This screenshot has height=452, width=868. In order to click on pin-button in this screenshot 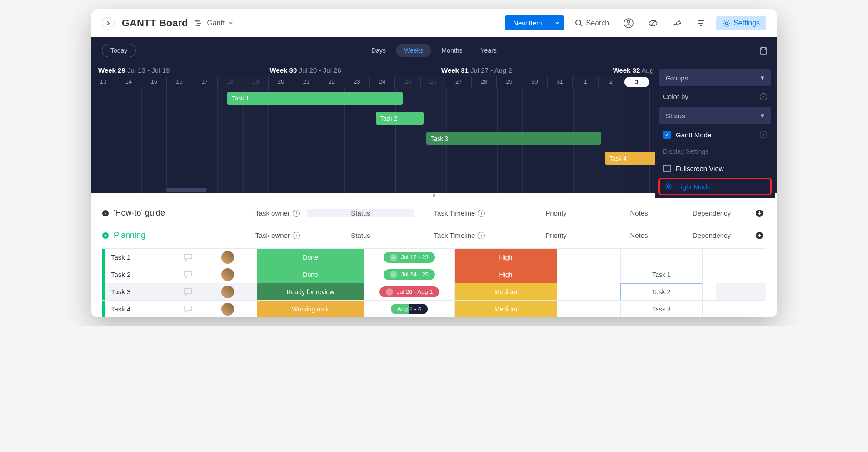, I will do `click(677, 23)`.